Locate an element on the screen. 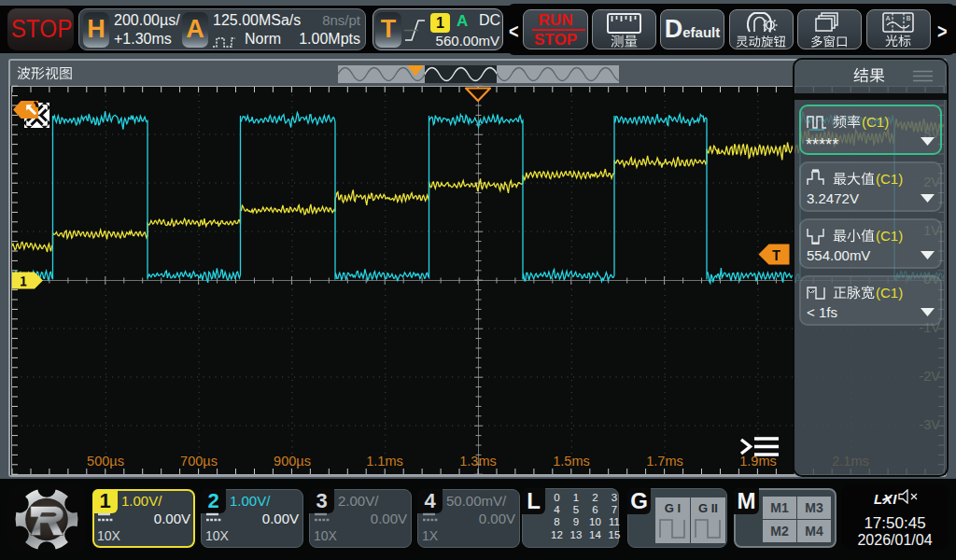 The height and width of the screenshot is (560, 956). svg-text: 700µs is located at coordinates (199, 461).